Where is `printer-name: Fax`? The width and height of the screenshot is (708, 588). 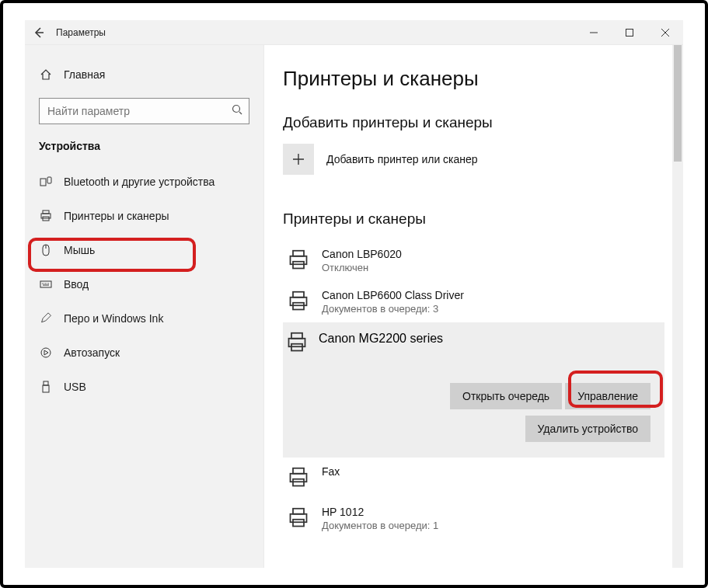
printer-name: Fax is located at coordinates (331, 471).